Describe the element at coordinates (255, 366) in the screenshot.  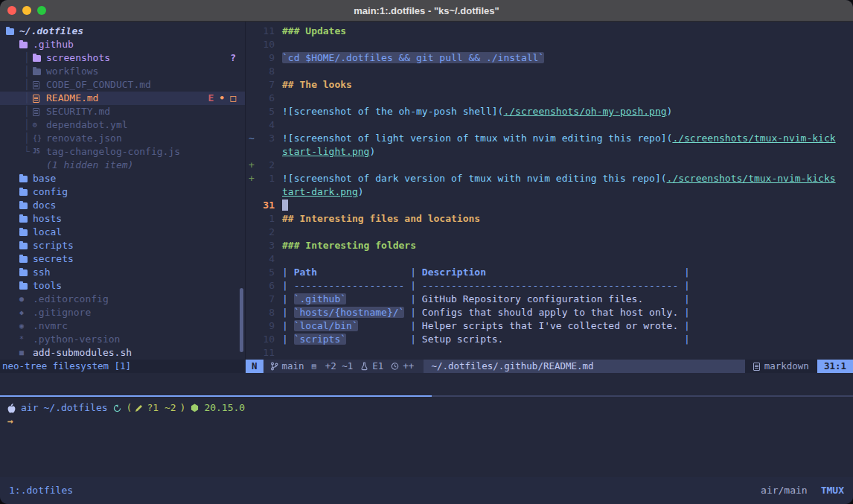
I see `mode-indicator: N` at that location.